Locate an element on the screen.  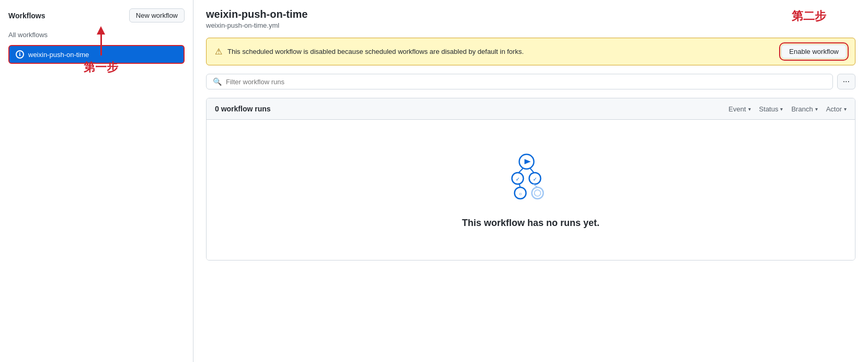
actor-chevron-icon: ▾ is located at coordinates (845, 109).